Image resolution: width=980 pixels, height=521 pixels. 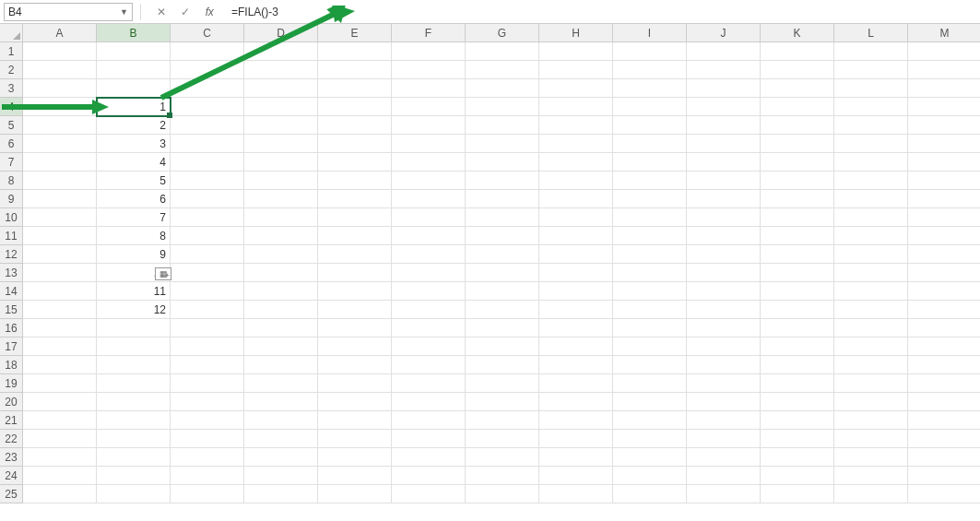 What do you see at coordinates (429, 273) in the screenshot?
I see `cell-F13` at bounding box center [429, 273].